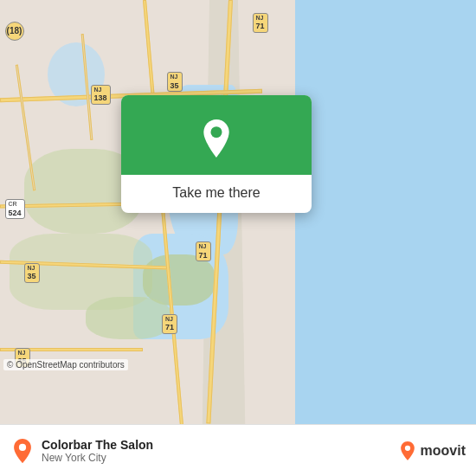 This screenshot has width=476, height=476. What do you see at coordinates (32, 273) in the screenshot?
I see `route-badge-nj35-mid: NJ35` at bounding box center [32, 273].